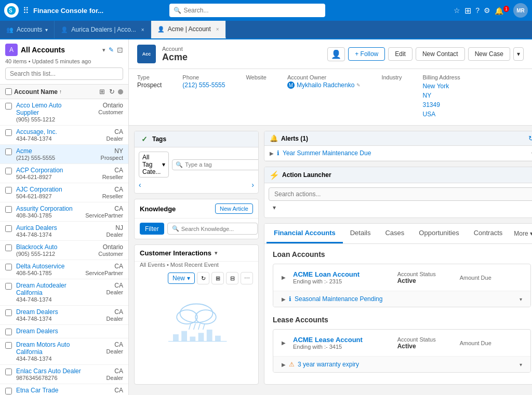  I want to click on lease-alert-expand-icon: ▶, so click(284, 364).